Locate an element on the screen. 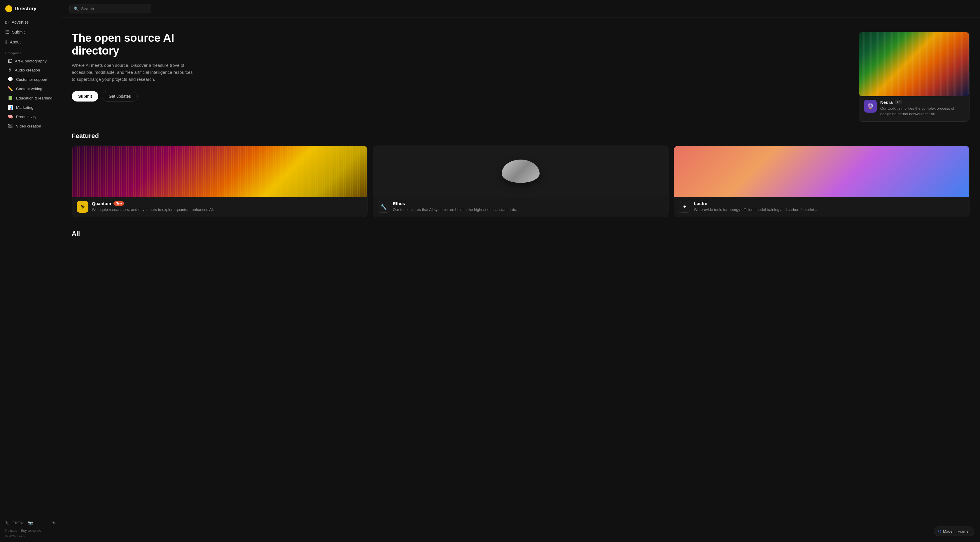 The height and width of the screenshot is (542, 980). featured-grid: ✳ Quantum New We equip researchers, and … is located at coordinates (520, 181).